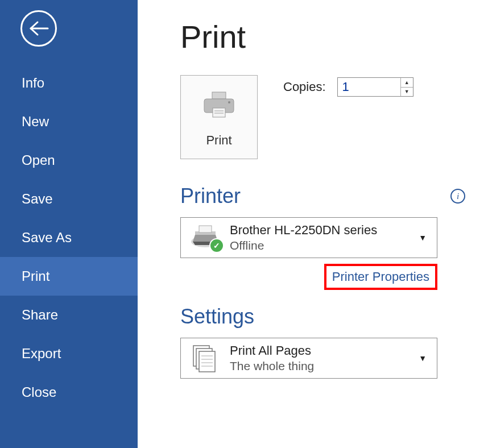 Image resolution: width=488 pixels, height=448 pixels. What do you see at coordinates (323, 36) in the screenshot?
I see `page-title: Print` at bounding box center [323, 36].